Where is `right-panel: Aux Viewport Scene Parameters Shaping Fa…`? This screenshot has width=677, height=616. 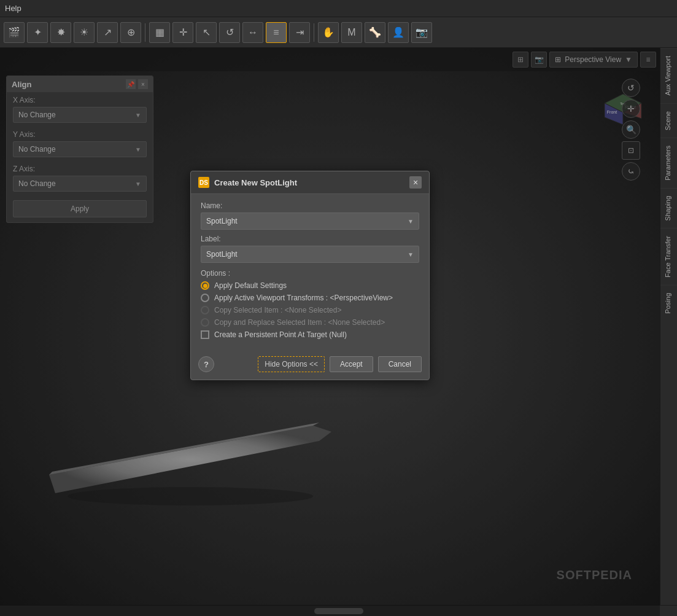
right-panel: Aux Viewport Scene Parameters Shaping Fa… is located at coordinates (668, 332).